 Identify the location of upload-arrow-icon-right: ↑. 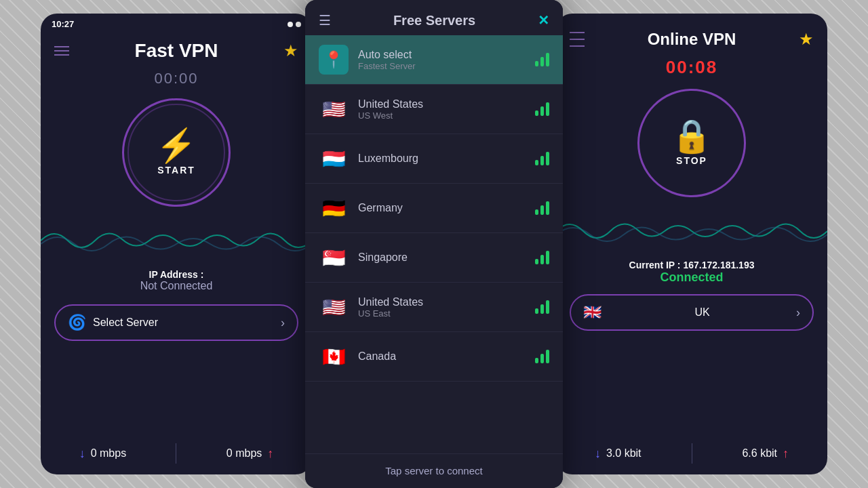
(785, 454).